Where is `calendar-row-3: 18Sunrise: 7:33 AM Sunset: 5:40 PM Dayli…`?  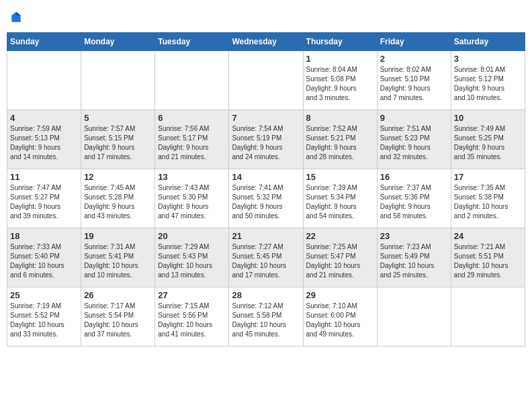 calendar-row-3: 18Sunrise: 7:33 AM Sunset: 5:40 PM Dayli… is located at coordinates (266, 258).